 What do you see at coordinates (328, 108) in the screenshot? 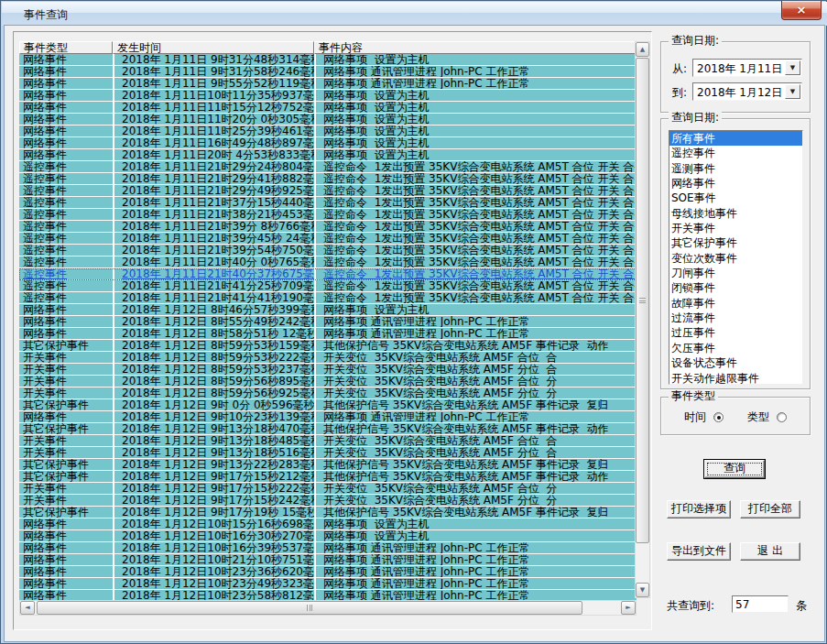
I see `table-row: 网络事件2018年 1月11日11时15分12秒752毫秒网络事项 设置为主机` at bounding box center [328, 108].